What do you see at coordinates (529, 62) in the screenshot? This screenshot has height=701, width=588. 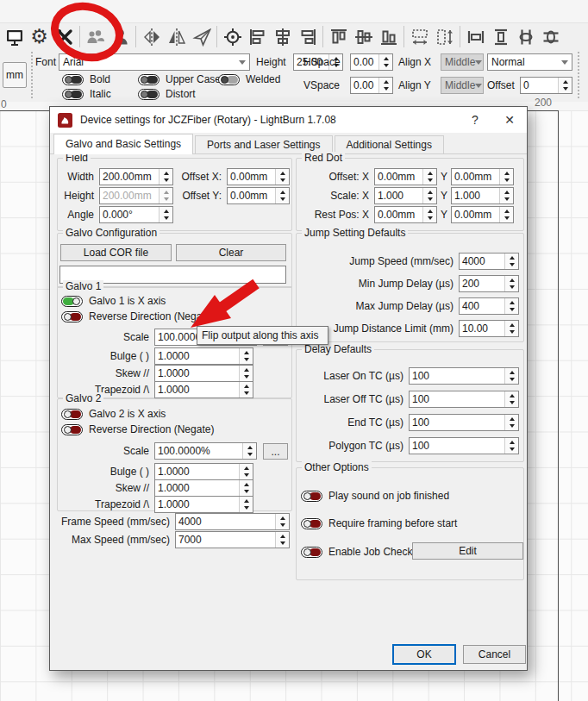 I see `text-style-select: Normal` at bounding box center [529, 62].